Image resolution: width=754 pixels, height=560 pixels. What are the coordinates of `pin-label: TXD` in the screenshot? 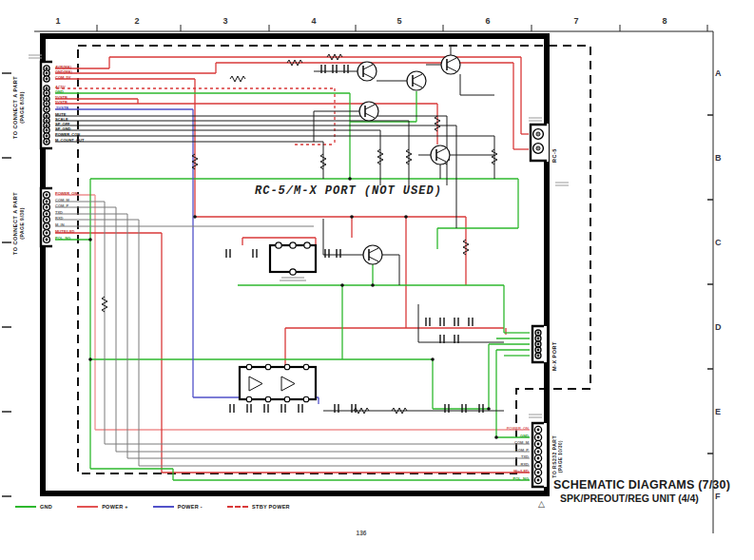 It's located at (510, 457).